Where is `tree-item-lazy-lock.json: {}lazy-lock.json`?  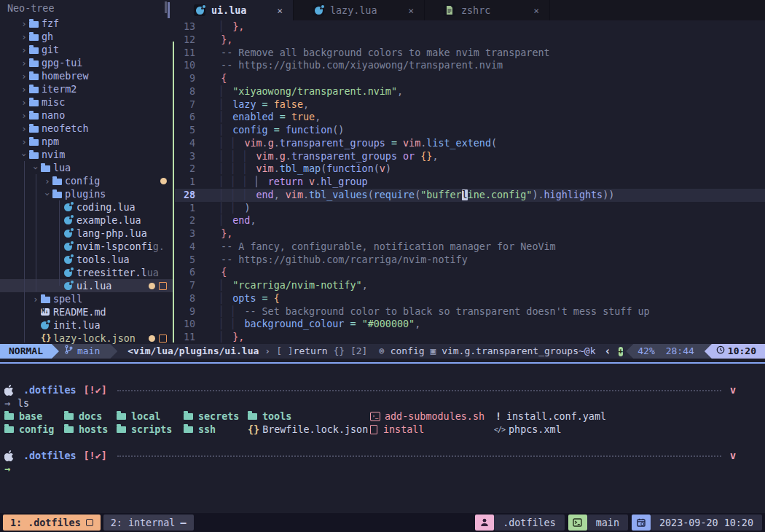 tree-item-lazy-lock.json: {}lazy-lock.json is located at coordinates (86, 338).